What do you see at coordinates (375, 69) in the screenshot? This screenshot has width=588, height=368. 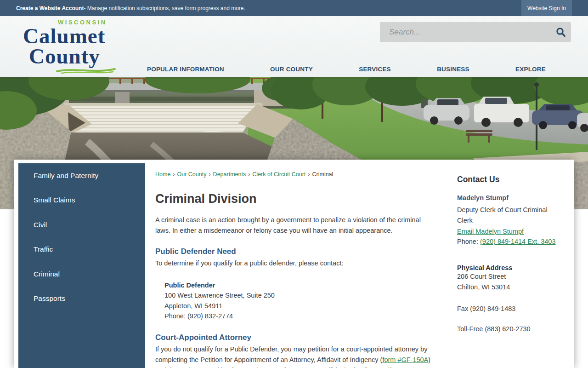 I see `nav-services: SERVICES` at bounding box center [375, 69].